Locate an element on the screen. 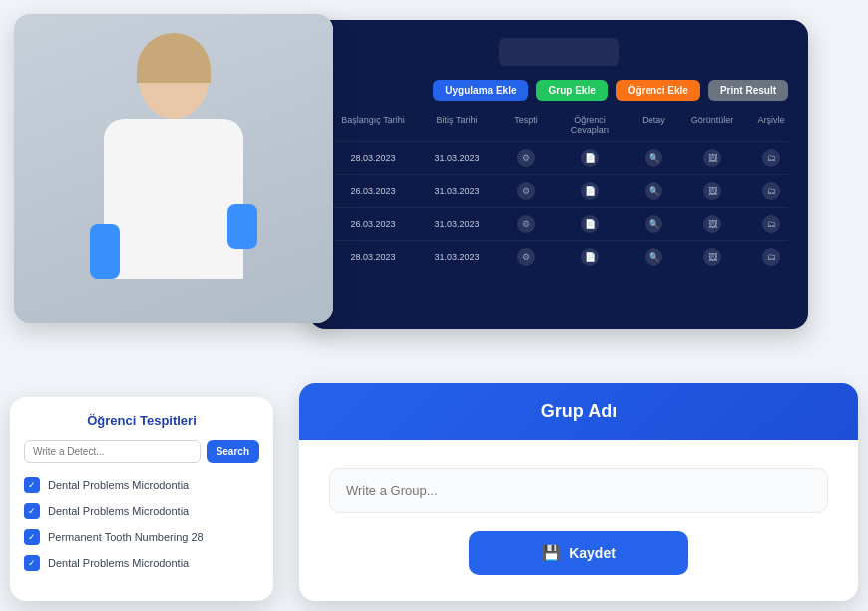 The height and width of the screenshot is (611, 868). save-icon: 💾 is located at coordinates (551, 553).